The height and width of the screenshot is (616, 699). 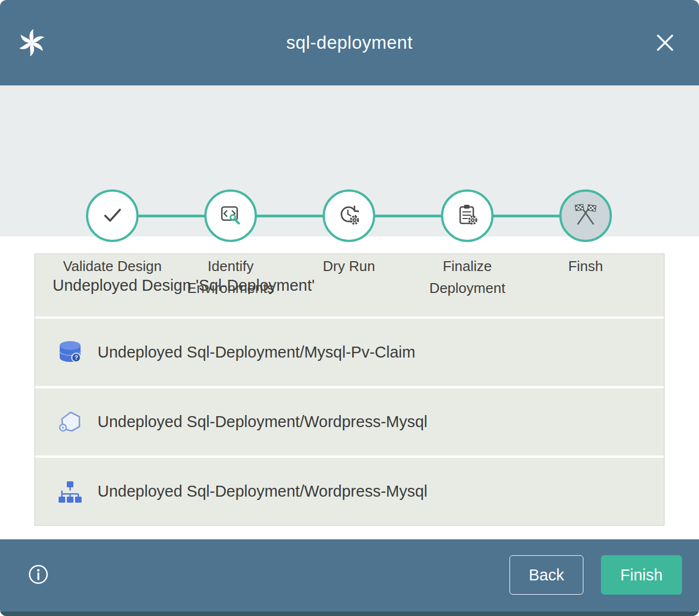 What do you see at coordinates (350, 578) in the screenshot?
I see `modal-footer: Back Finish` at bounding box center [350, 578].